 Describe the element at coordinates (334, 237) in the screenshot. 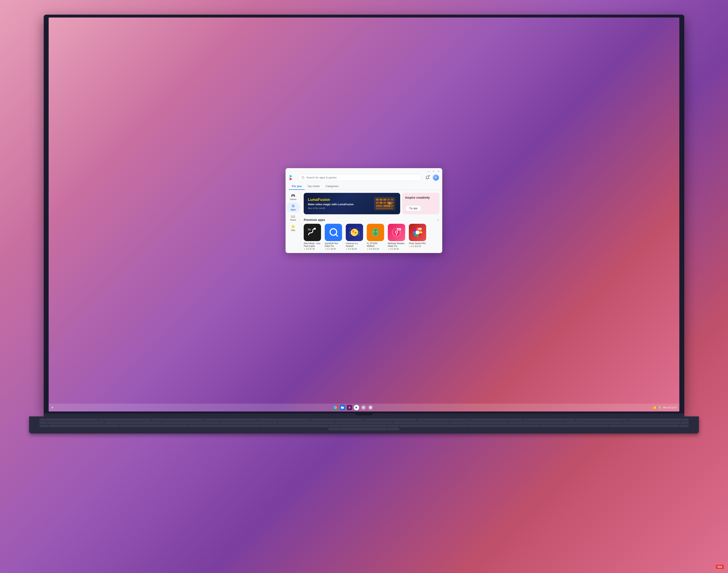

I see `app-card-quickedit: QuickEdit Text Editor Pro ★ 4.2 $3.99` at that location.